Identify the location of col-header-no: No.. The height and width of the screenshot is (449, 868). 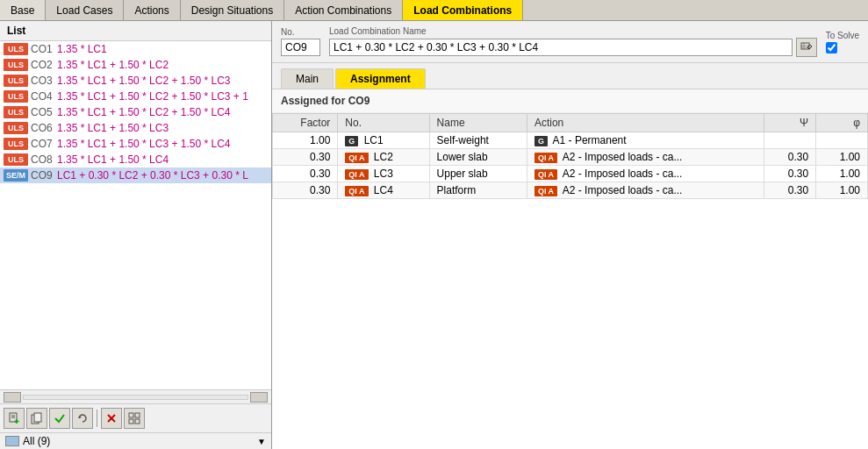
(384, 123).